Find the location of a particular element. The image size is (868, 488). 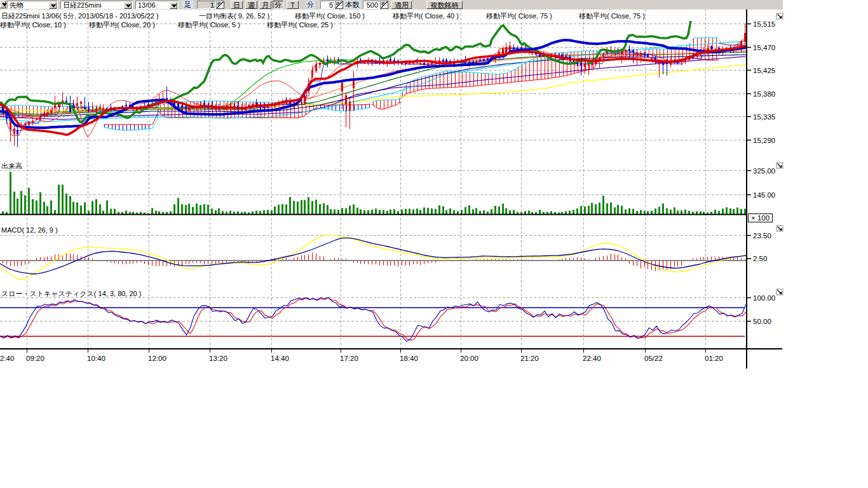

svg-text: 移動平均( Close, 150 ) is located at coordinates (330, 16).